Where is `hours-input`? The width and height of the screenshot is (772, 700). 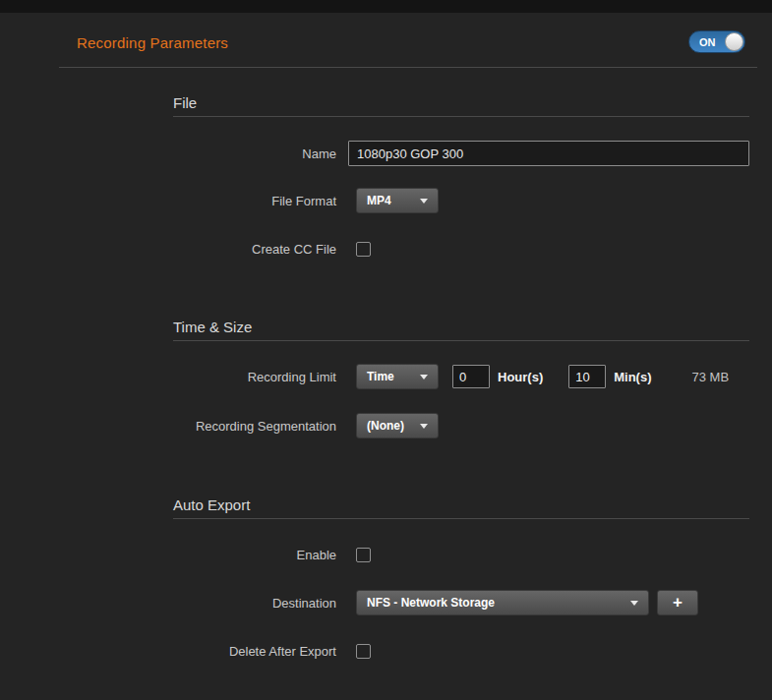 hours-input is located at coordinates (471, 377).